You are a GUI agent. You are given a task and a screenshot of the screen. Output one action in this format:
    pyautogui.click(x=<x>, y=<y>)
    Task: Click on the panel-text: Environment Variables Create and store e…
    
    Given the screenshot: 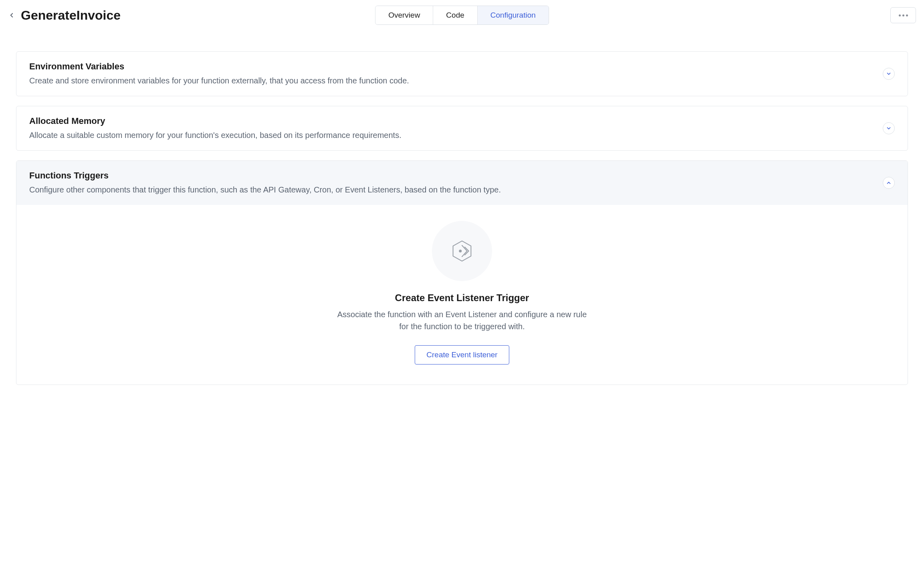 What is the action you would take?
    pyautogui.click(x=456, y=74)
    